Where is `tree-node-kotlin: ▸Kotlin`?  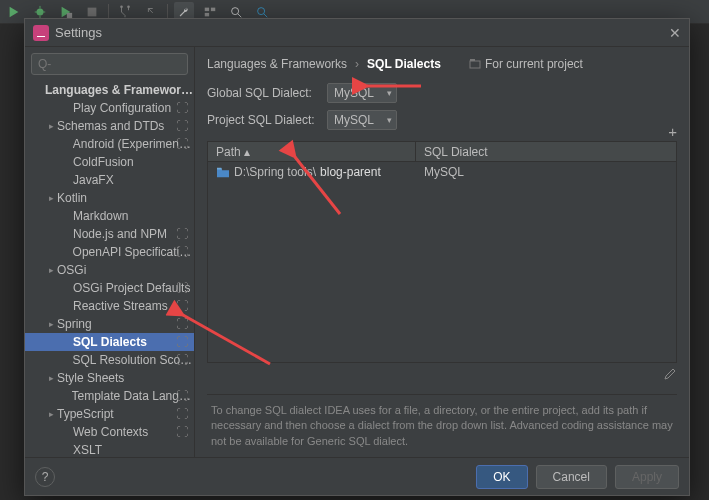
tree-node-kotlin: ▸Kotlin is located at coordinates (110, 198).